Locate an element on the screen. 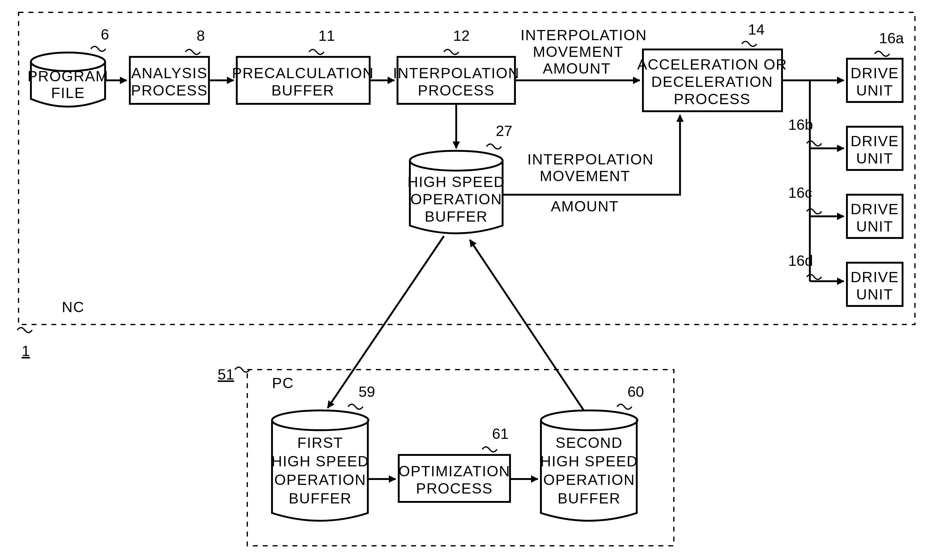 This screenshot has height=560, width=931. arrow-secondbuf-to-hsbuffer is located at coordinates (527, 325).